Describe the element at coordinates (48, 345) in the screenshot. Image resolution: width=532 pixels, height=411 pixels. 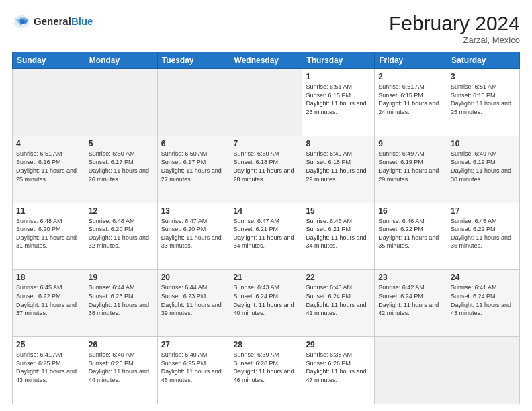
I see `day-number: 25` at that location.